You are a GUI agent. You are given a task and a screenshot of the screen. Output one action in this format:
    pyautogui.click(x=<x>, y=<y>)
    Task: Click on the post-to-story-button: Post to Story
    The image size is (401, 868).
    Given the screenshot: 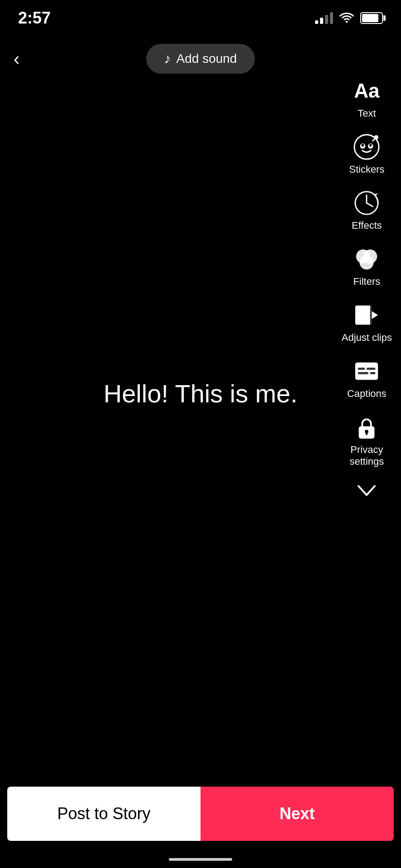 What is the action you would take?
    pyautogui.click(x=104, y=814)
    